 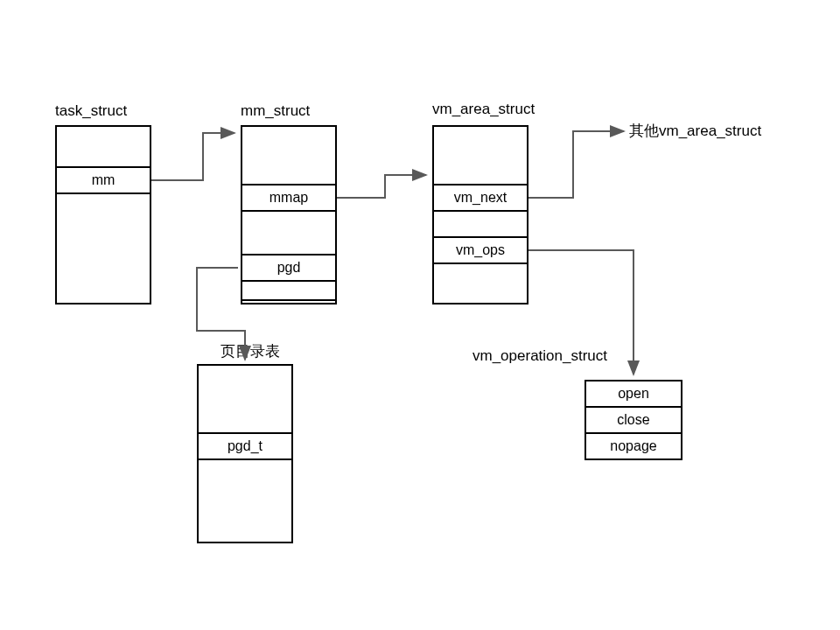 What do you see at coordinates (576, 164) in the screenshot?
I see `arrow-vmnext-to-other` at bounding box center [576, 164].